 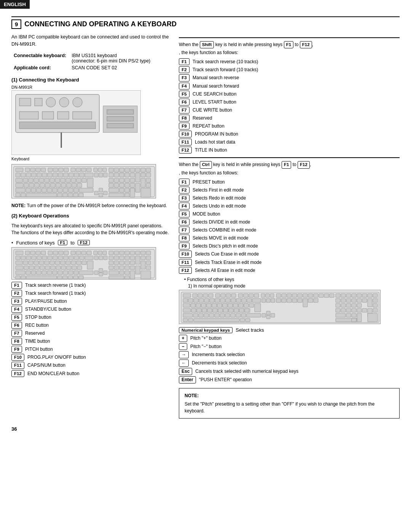 What do you see at coordinates (46, 302) in the screenshot?
I see `fkey-desc: PLAY/PAUSE button` at bounding box center [46, 302].